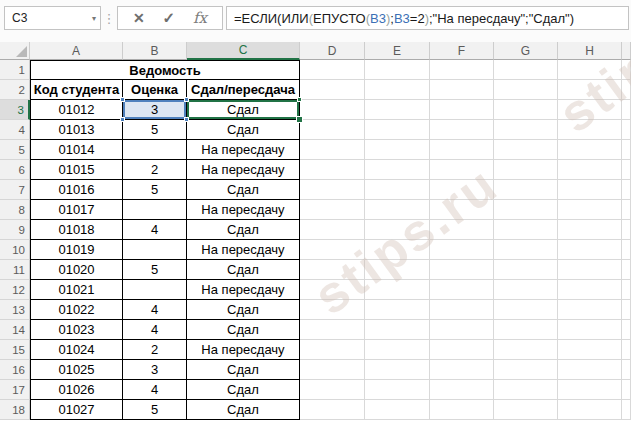  I want to click on row-header-10: 10, so click(15, 250).